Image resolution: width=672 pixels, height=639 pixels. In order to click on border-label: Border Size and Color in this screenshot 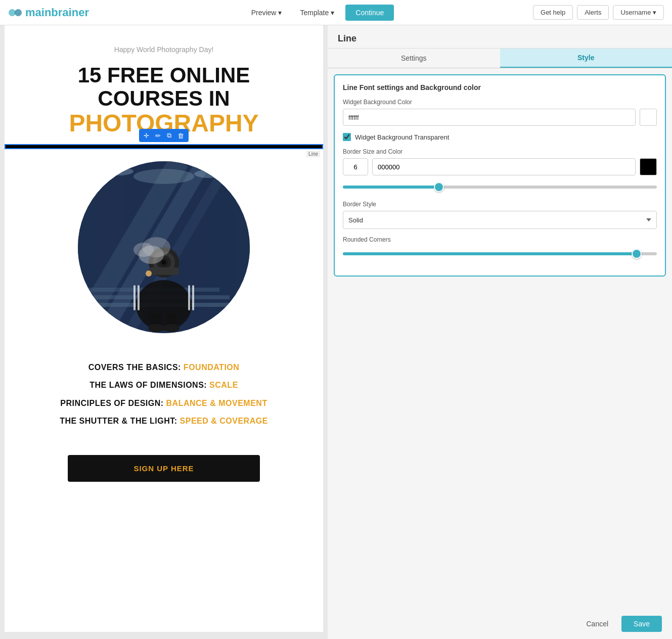, I will do `click(500, 152)`.